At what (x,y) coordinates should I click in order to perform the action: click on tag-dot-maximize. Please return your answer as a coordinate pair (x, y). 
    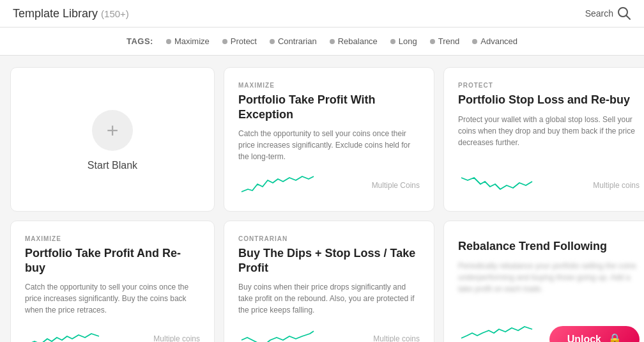
    Looking at the image, I should click on (169, 42).